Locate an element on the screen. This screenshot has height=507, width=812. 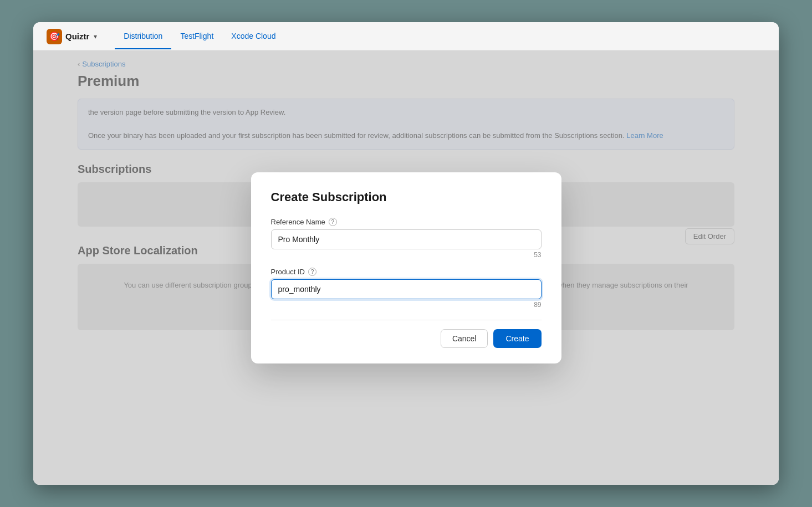
nav-bar: 🎯 Quiztr ▾ Distribution TestFlight Xcode… is located at coordinates (406, 37).